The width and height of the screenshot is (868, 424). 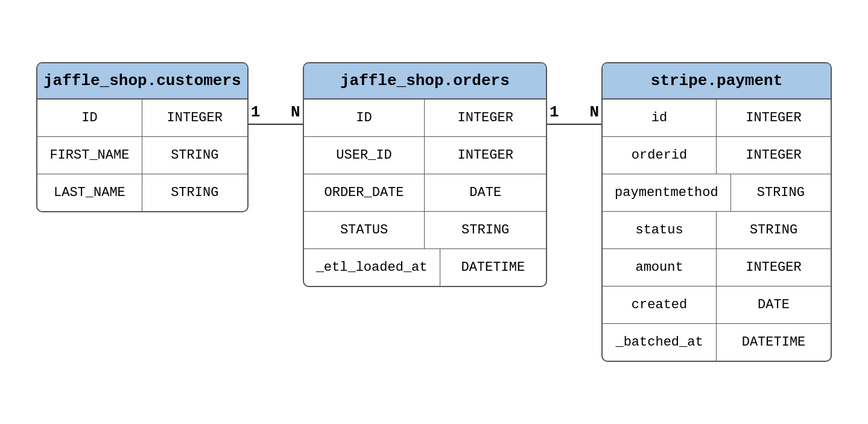 I want to click on cell-name: paymentmethod, so click(x=667, y=193).